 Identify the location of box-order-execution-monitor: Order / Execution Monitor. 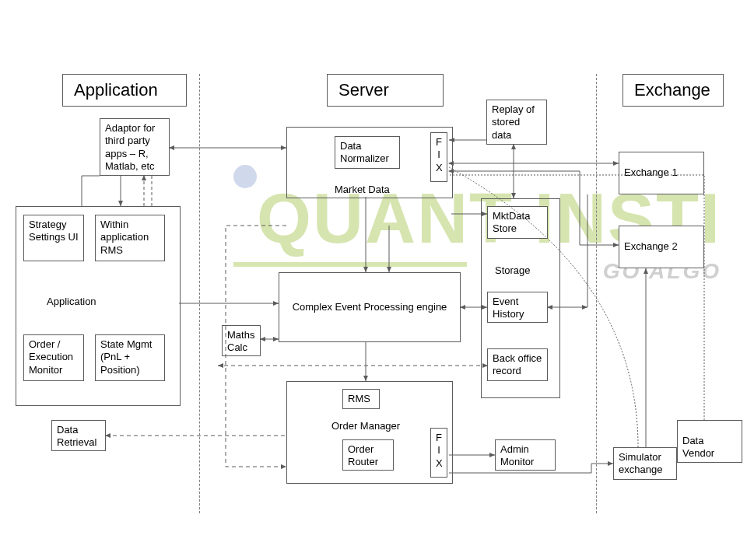
(54, 358).